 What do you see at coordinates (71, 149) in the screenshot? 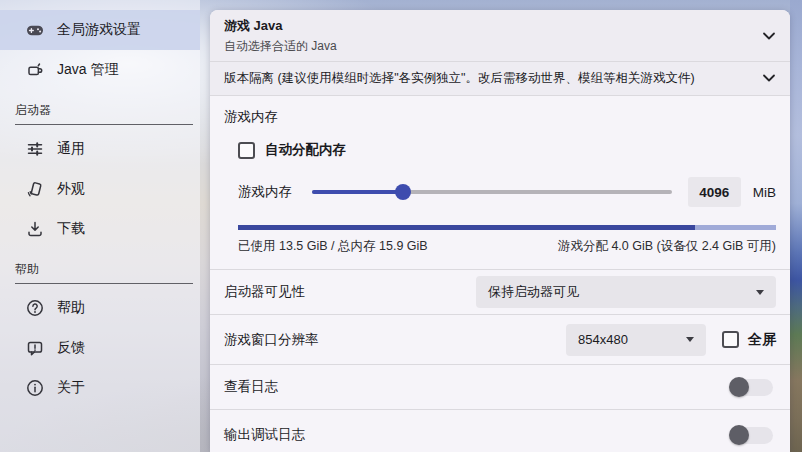
I see `sidebar-item-label: 通用` at bounding box center [71, 149].